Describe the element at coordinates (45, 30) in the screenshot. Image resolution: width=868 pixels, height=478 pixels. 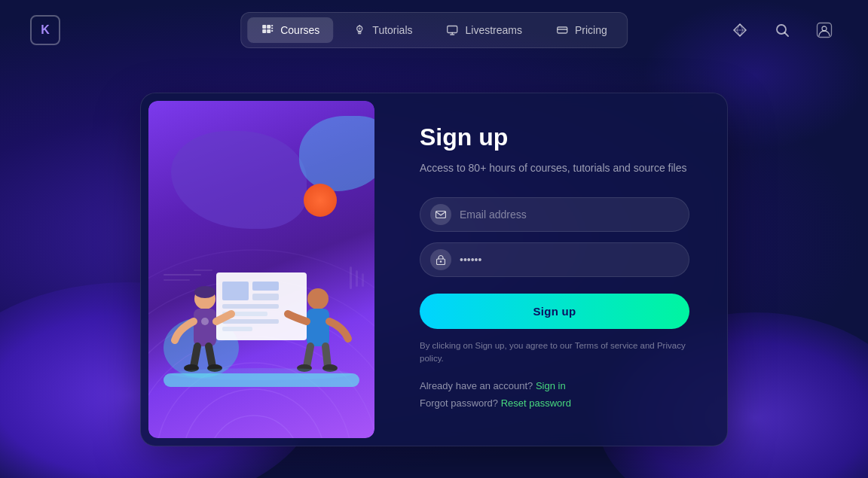
I see `logo: K` at that location.